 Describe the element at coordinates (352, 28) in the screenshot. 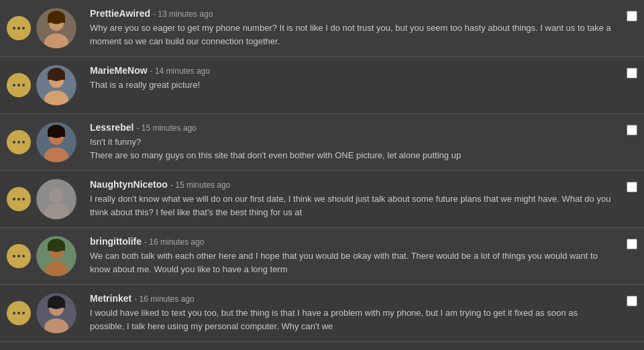

I see `message-content: PrettieAwired- 13 minutes agoWhy are you…` at that location.